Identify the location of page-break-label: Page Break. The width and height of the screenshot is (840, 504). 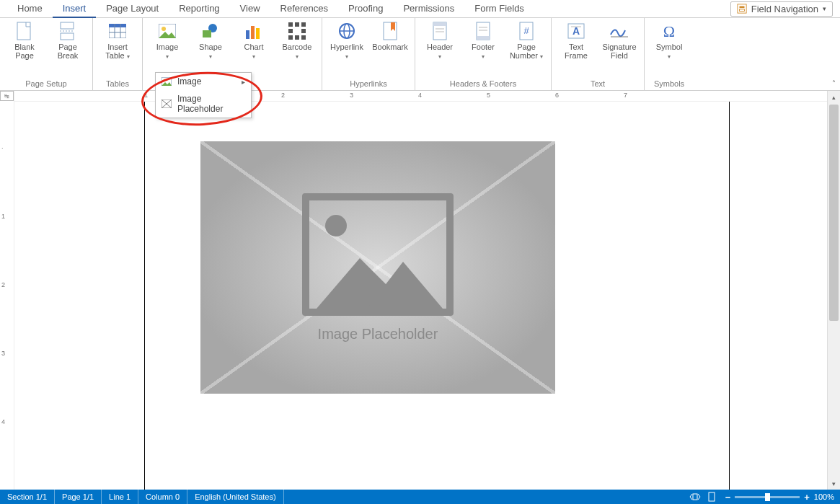
(68, 51).